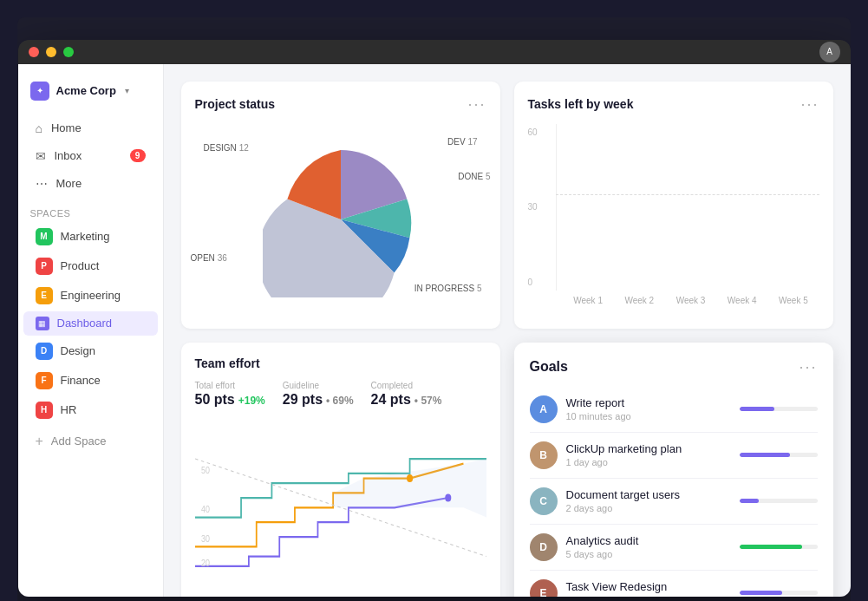 The width and height of the screenshot is (868, 601). Describe the element at coordinates (138, 156) in the screenshot. I see `inbox-badge: 9` at that location.